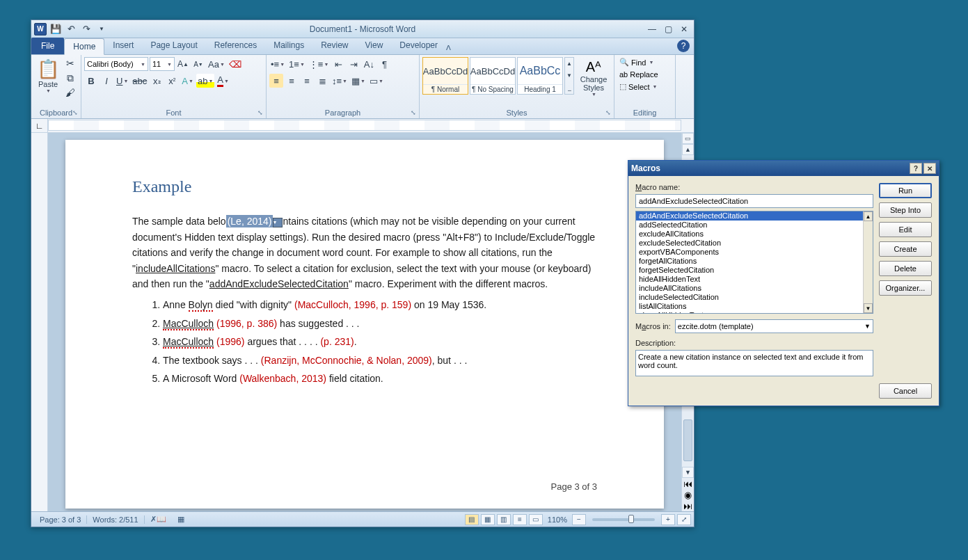  I want to click on style-normal: AaBbCcDd ¶ Normal, so click(445, 76).